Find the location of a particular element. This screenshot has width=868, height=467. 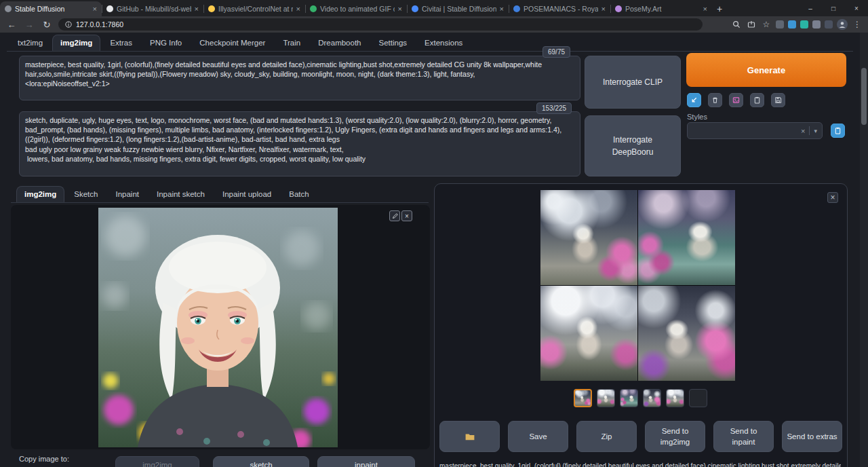

save-style-button is located at coordinates (778, 100).